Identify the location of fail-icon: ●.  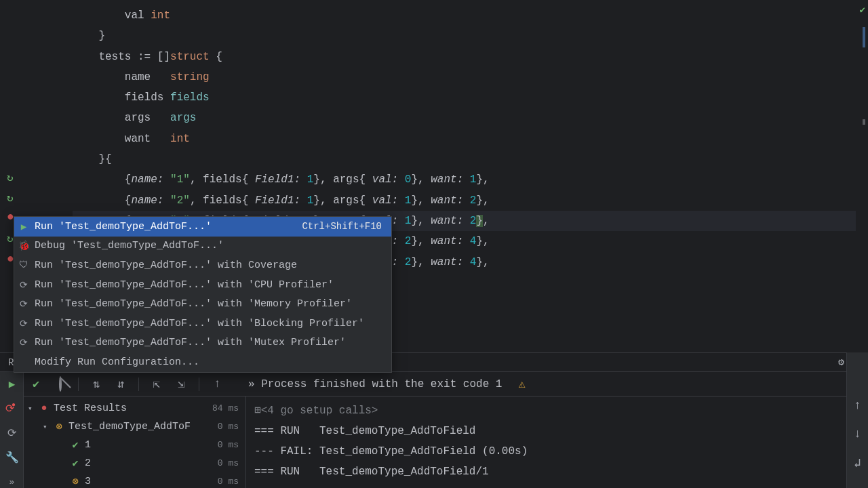
(44, 408).